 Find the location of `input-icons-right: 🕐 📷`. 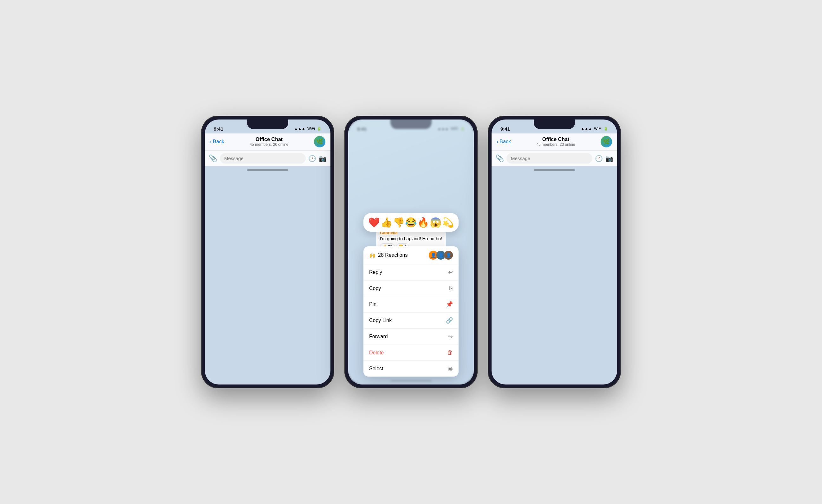

input-icons-right: 🕐 📷 is located at coordinates (604, 159).